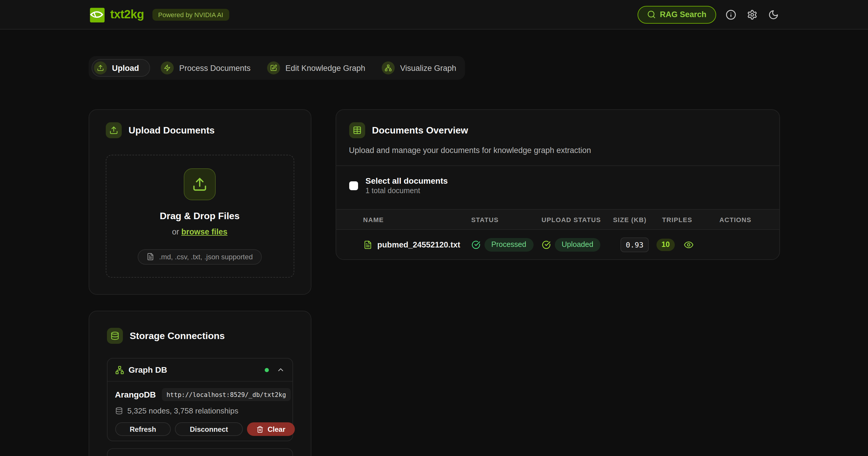 This screenshot has width=868, height=456. What do you see at coordinates (125, 68) in the screenshot?
I see `tab-upload-label: Upload` at bounding box center [125, 68].